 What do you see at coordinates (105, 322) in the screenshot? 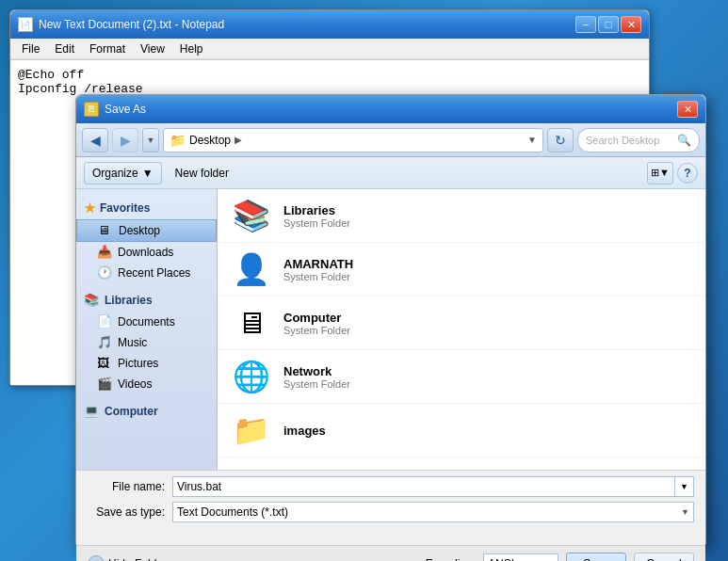
I see `documents-icon: 📄` at bounding box center [105, 322].